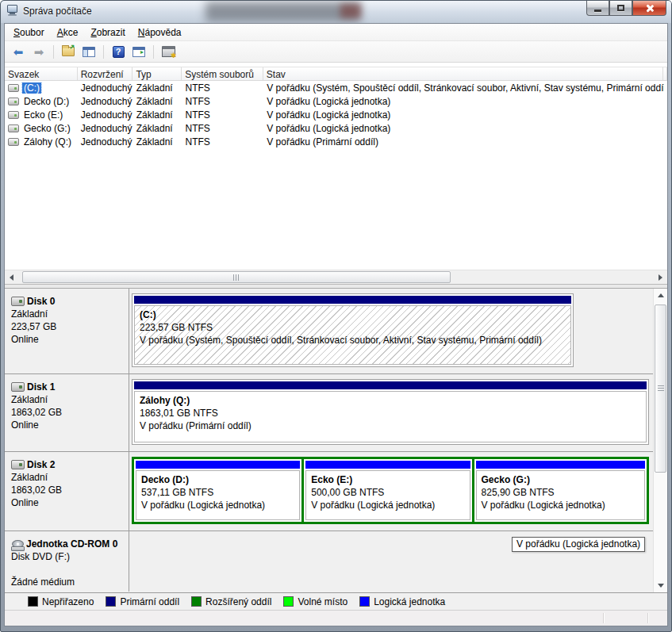  I want to click on scroll-right-button, so click(660, 278).